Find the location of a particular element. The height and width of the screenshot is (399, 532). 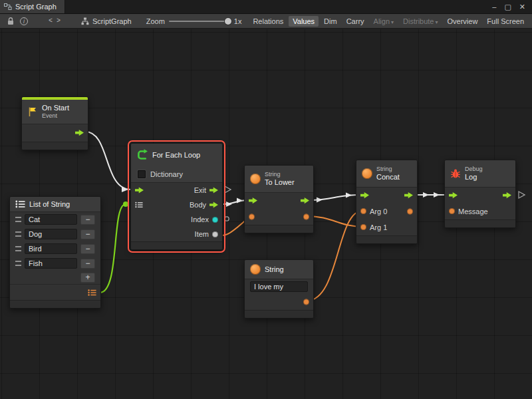

node-title: For Each Loop is located at coordinates (176, 155).